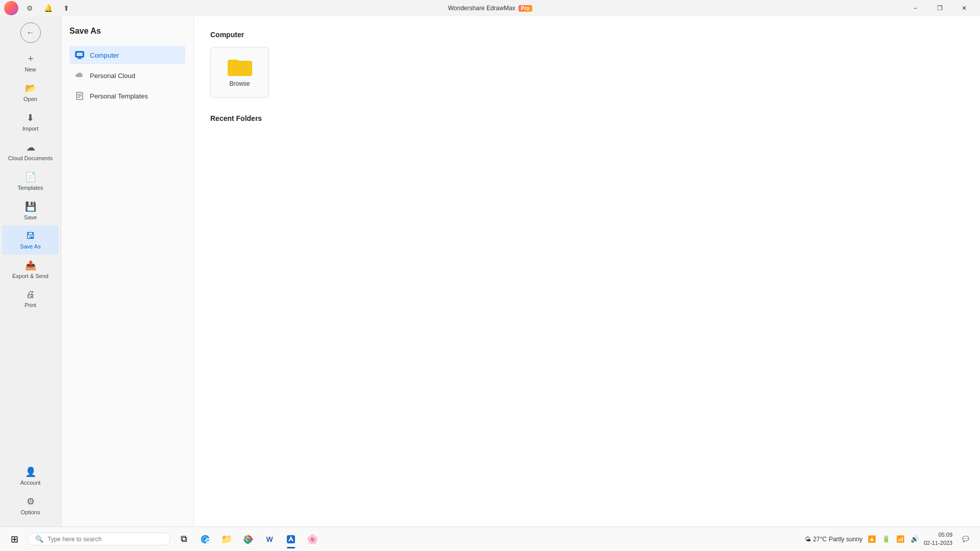 Image resolution: width=980 pixels, height=551 pixels. Describe the element at coordinates (31, 58) in the screenshot. I see `new-icon: ＋` at that location.